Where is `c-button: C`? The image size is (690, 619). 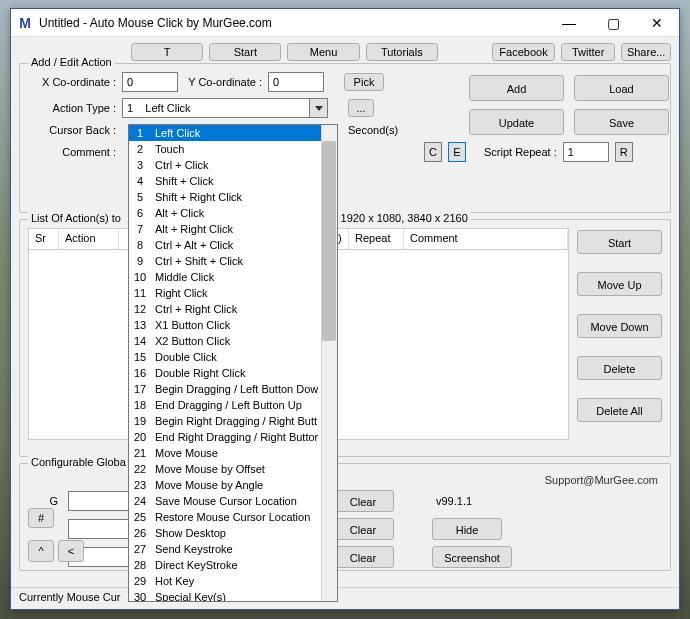 c-button: C is located at coordinates (433, 152).